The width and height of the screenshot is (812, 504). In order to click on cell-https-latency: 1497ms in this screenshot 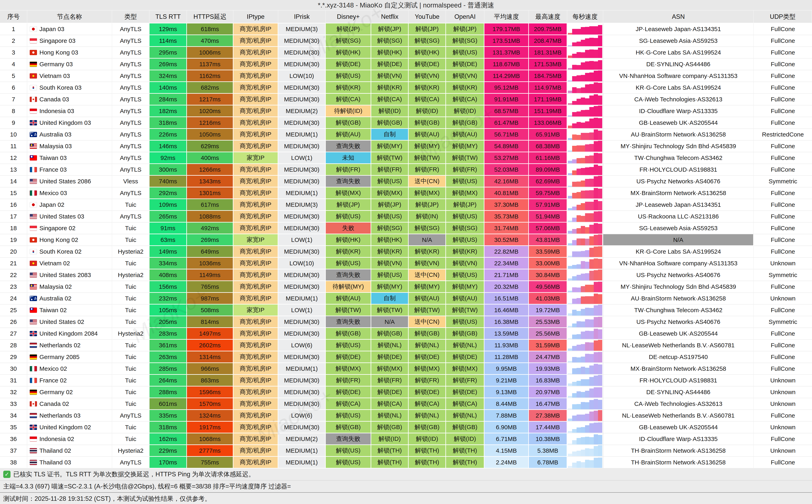, I will do `click(210, 334)`.